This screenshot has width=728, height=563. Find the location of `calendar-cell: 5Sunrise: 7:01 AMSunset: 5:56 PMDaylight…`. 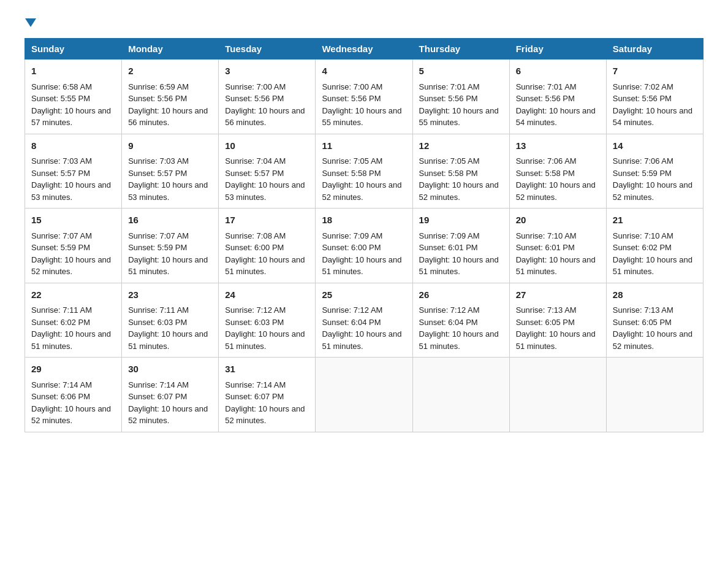

calendar-cell: 5Sunrise: 7:01 AMSunset: 5:56 PMDaylight… is located at coordinates (461, 97).